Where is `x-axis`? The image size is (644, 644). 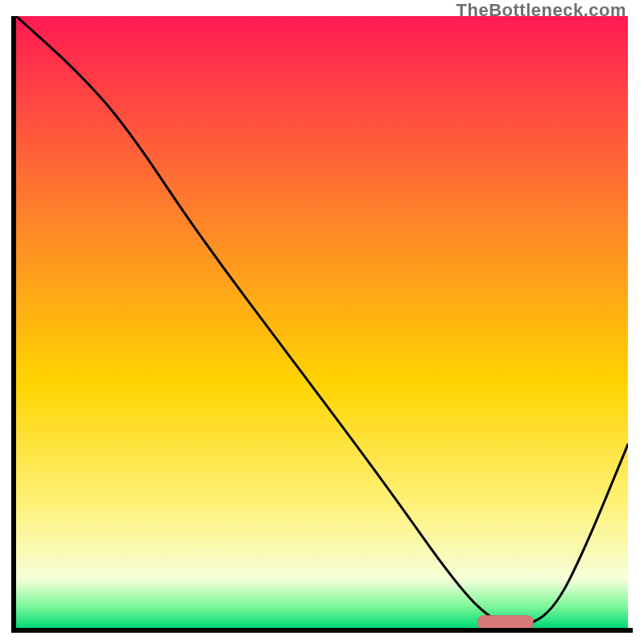
x-axis is located at coordinates (322, 630).